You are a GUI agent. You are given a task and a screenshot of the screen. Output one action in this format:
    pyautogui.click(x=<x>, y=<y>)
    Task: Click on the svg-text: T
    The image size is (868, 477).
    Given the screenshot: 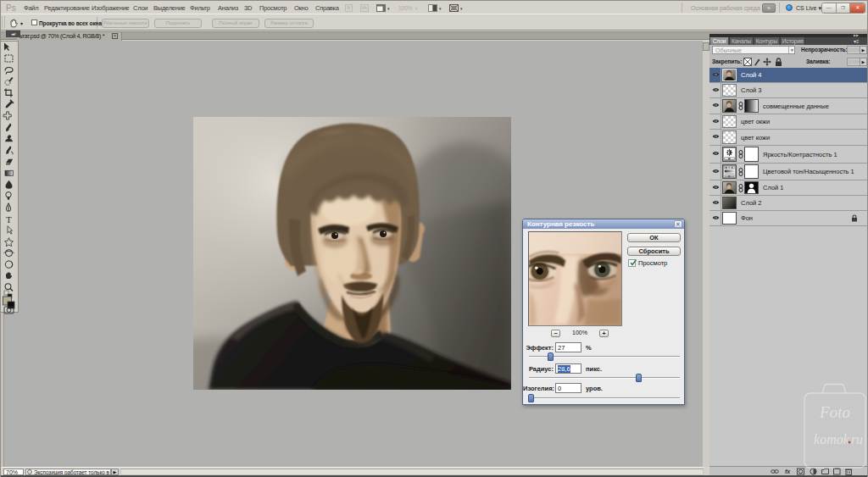 What is the action you would take?
    pyautogui.click(x=8, y=219)
    